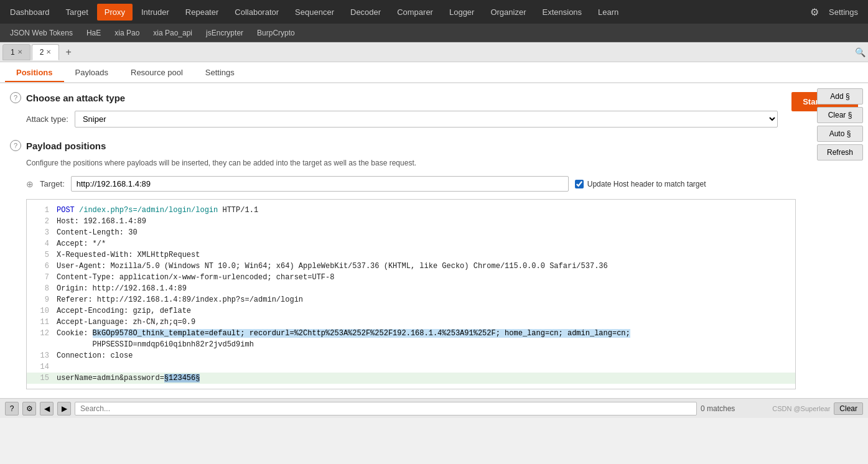  What do you see at coordinates (92, 73) in the screenshot?
I see `sub-tab-payloads: Payloads` at bounding box center [92, 73].